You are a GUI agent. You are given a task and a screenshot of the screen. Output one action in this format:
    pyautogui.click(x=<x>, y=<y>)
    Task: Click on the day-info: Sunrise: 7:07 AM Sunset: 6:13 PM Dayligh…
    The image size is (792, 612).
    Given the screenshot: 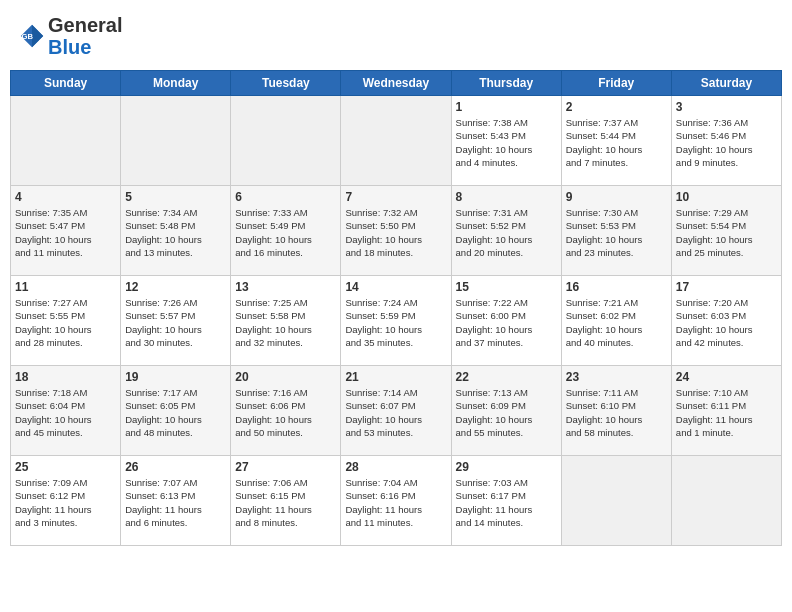 What is the action you would take?
    pyautogui.click(x=176, y=502)
    